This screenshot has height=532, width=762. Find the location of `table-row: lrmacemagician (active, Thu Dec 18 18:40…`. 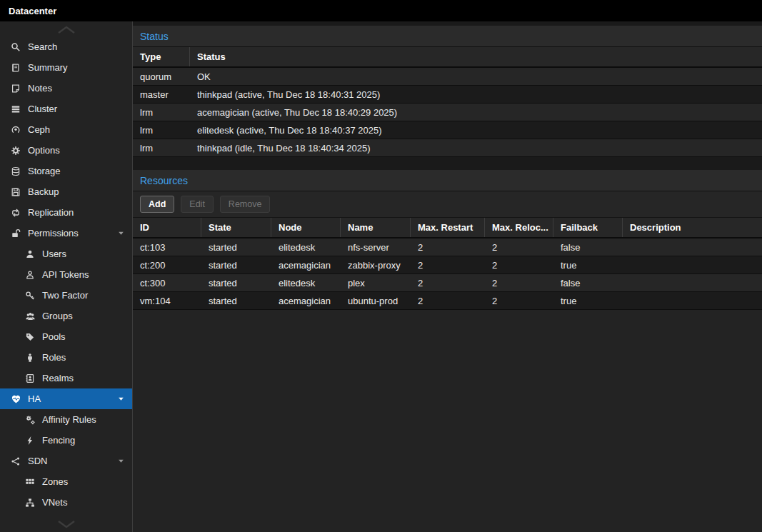

table-row: lrmacemagician (active, Thu Dec 18 18:40… is located at coordinates (447, 113).